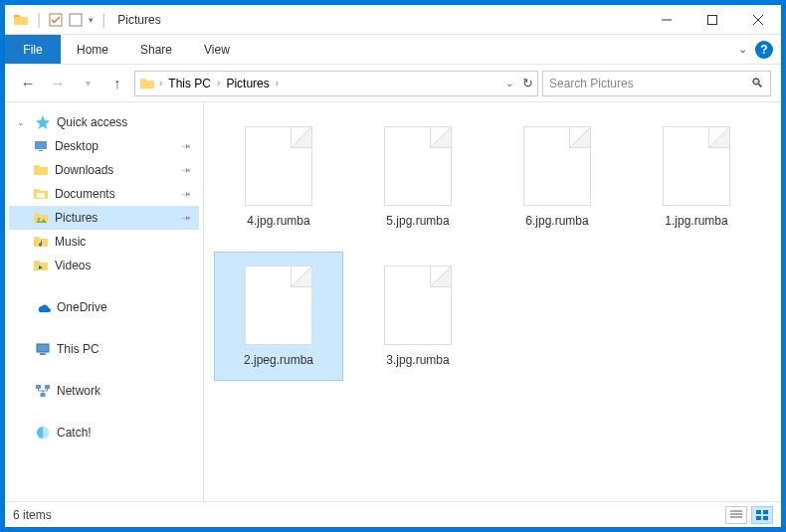  What do you see at coordinates (279, 177) in the screenshot?
I see `file-item: 4.jpg.rumba` at bounding box center [279, 177].